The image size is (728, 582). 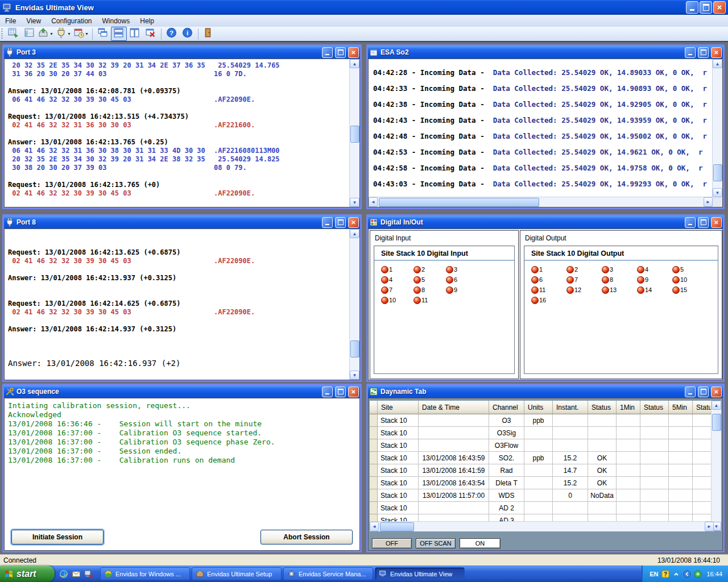 I want to click on table-row: Stack 1013/01/2008 16:41:59Rad14.7OK, so click(x=541, y=471).